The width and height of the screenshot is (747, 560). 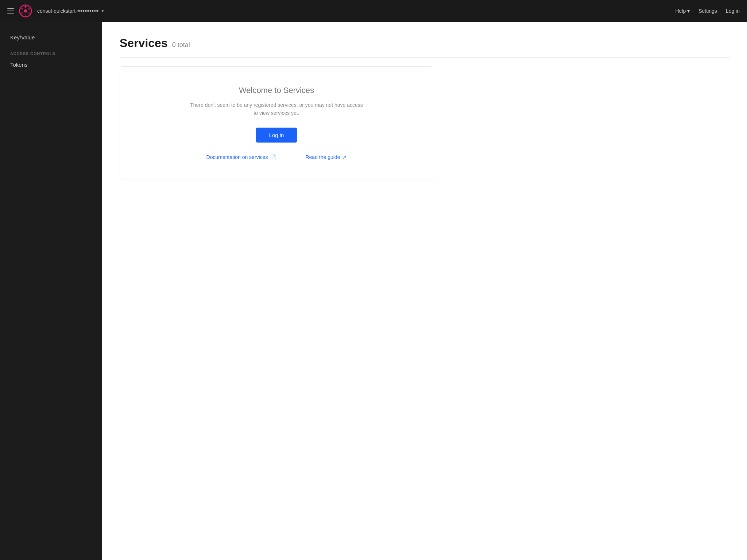 What do you see at coordinates (681, 11) in the screenshot?
I see `help-label: Help` at bounding box center [681, 11].